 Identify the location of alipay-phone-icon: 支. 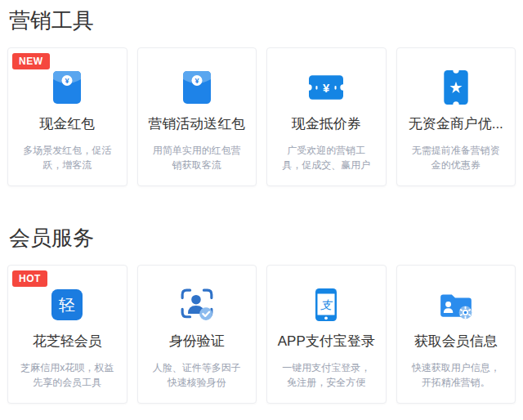
(327, 305).